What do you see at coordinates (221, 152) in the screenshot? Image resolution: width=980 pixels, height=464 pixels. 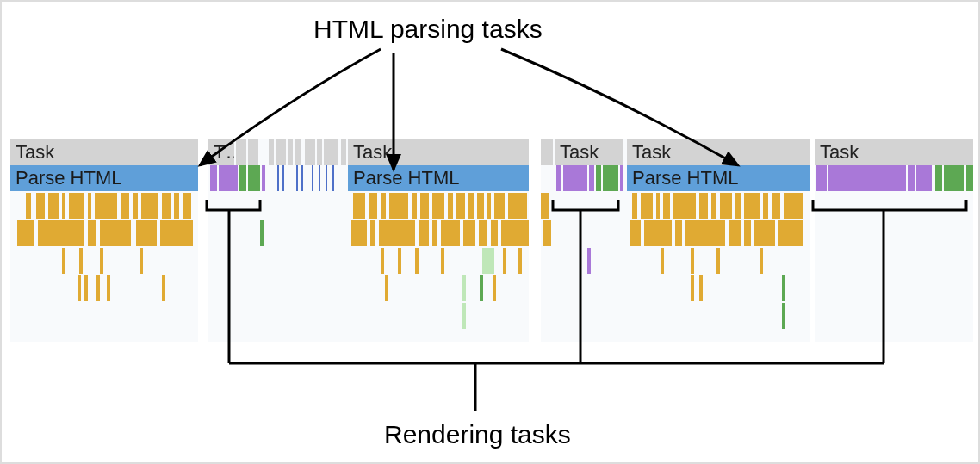 I see `task-block: T…` at bounding box center [221, 152].